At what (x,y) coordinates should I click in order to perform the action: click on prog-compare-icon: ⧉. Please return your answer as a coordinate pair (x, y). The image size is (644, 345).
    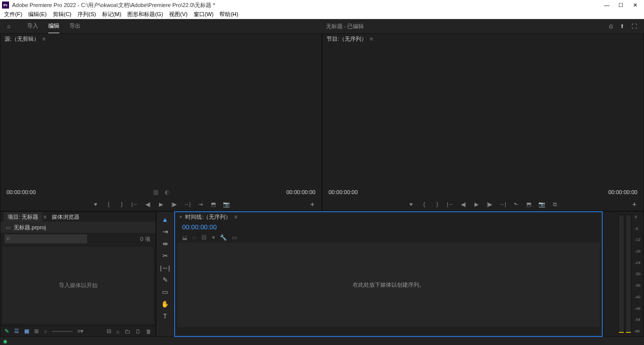
    Looking at the image, I should click on (555, 204).